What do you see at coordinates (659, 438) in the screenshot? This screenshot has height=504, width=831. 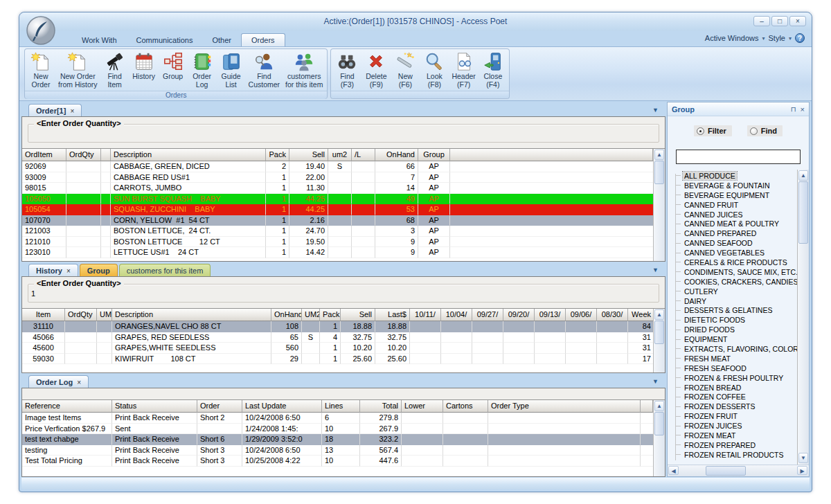 I see `order-log-scrollbar: ▲` at bounding box center [659, 438].